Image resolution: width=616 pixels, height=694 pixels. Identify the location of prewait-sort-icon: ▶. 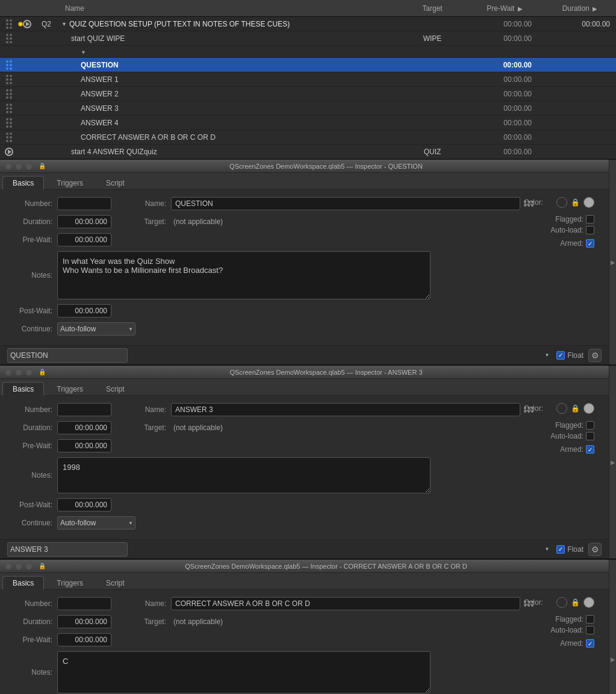
(520, 8).